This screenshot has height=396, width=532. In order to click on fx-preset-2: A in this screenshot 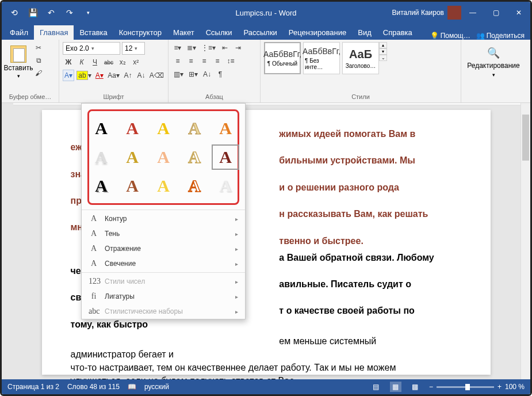, I will do `click(132, 128)`.